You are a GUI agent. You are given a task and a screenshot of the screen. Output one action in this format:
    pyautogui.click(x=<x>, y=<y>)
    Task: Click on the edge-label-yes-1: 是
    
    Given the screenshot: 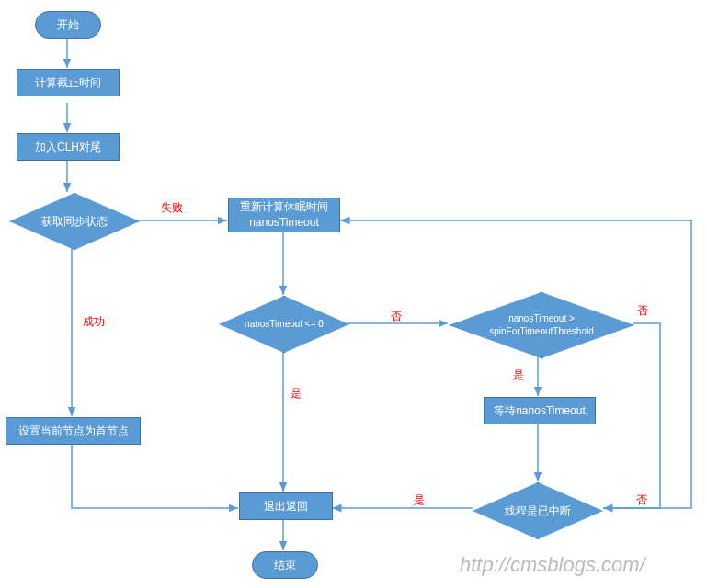 What is the action you would take?
    pyautogui.click(x=296, y=393)
    